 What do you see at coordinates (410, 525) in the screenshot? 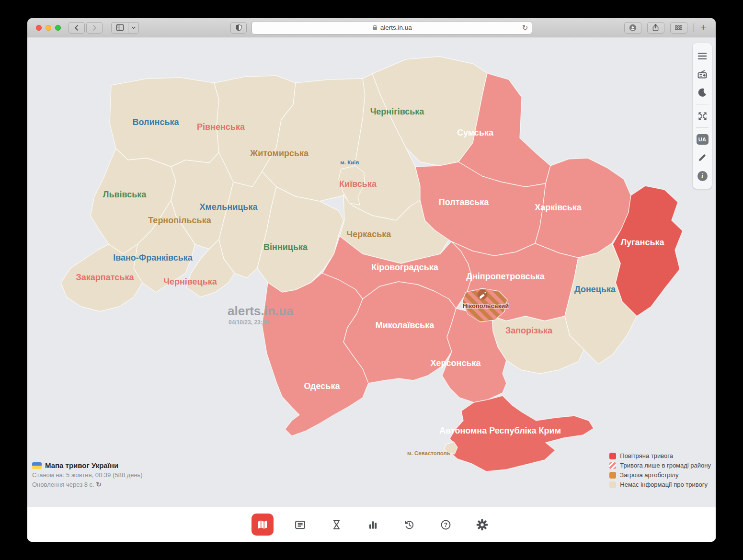
I see `nav-history-button` at bounding box center [410, 525].